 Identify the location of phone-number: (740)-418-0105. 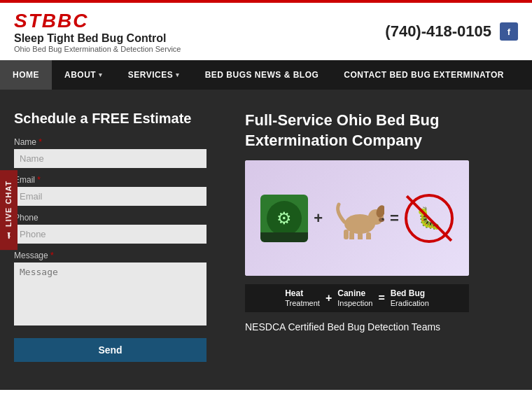
(438, 31).